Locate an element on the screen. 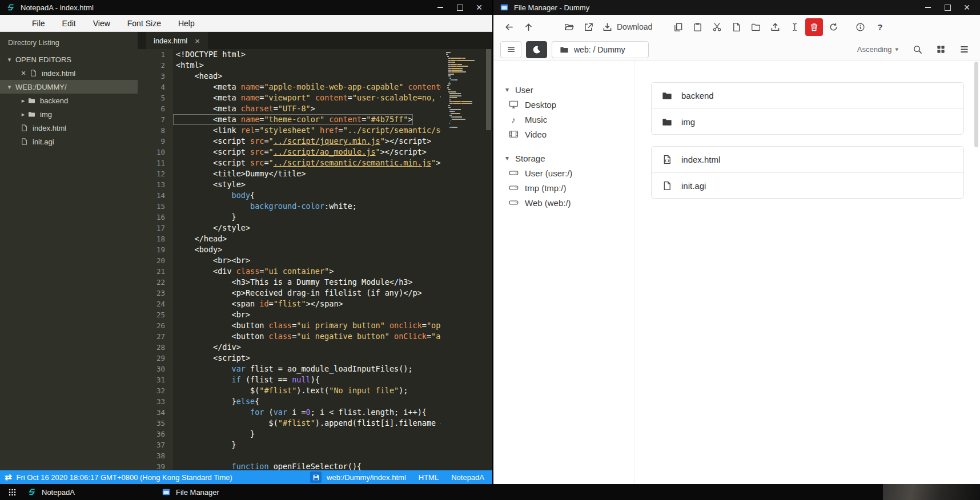 The width and height of the screenshot is (980, 500). code-line-28: 28 </div> is located at coordinates (289, 347).